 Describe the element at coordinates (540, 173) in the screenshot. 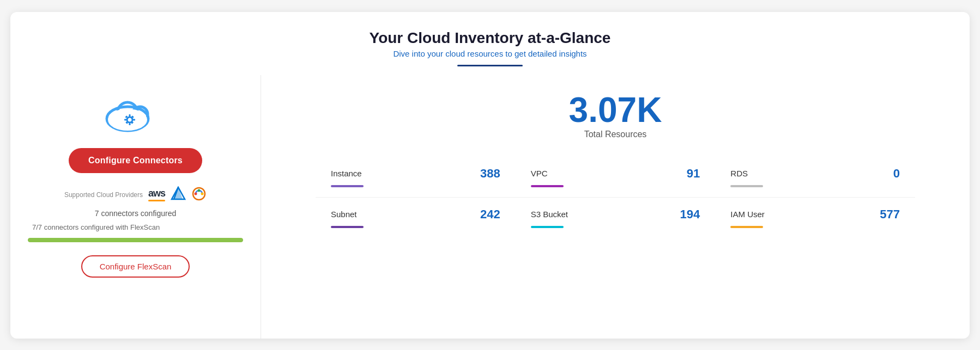

I see `metric-name: VPC` at that location.